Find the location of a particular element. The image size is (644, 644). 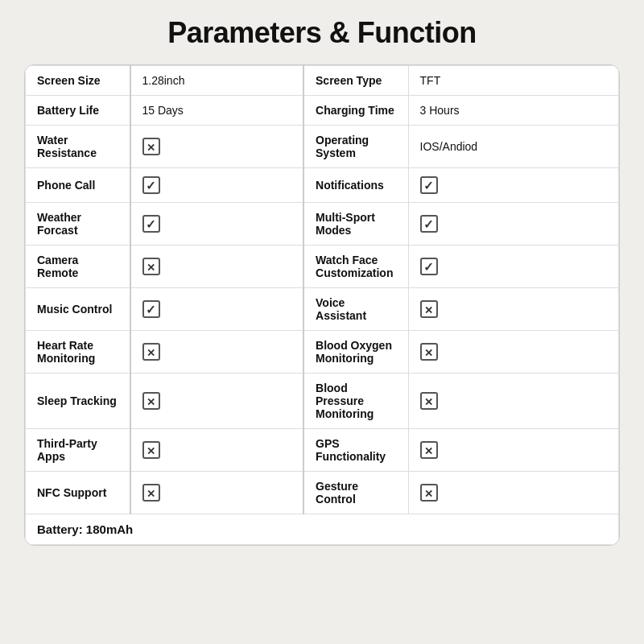

table-row: NFC SupportGesture Control is located at coordinates (322, 493).